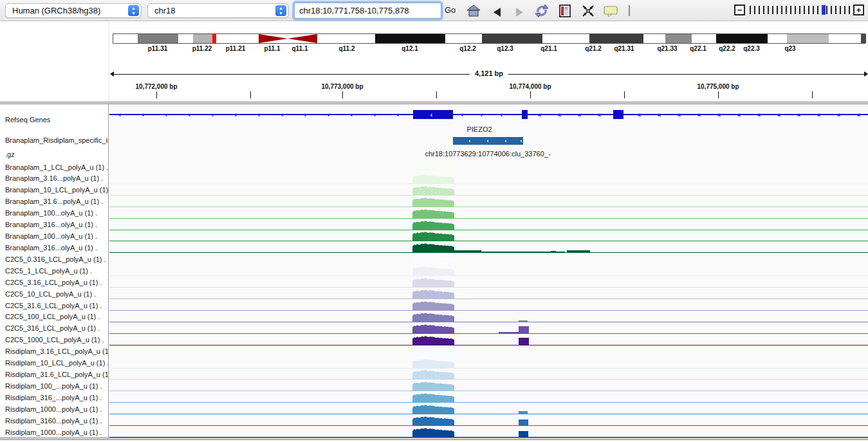 The image size is (868, 442). What do you see at coordinates (57, 363) in the screenshot?
I see `track-name-coverage: Risdiplam_10_LCL_polyA_u (1) .` at bounding box center [57, 363].